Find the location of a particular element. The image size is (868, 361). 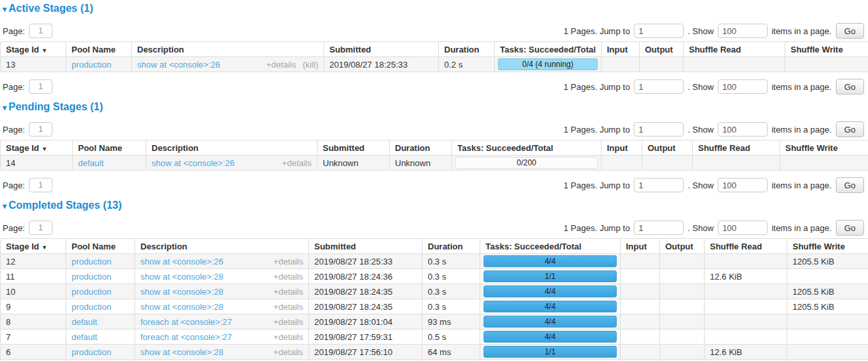

kill-link: (kill) is located at coordinates (310, 64).